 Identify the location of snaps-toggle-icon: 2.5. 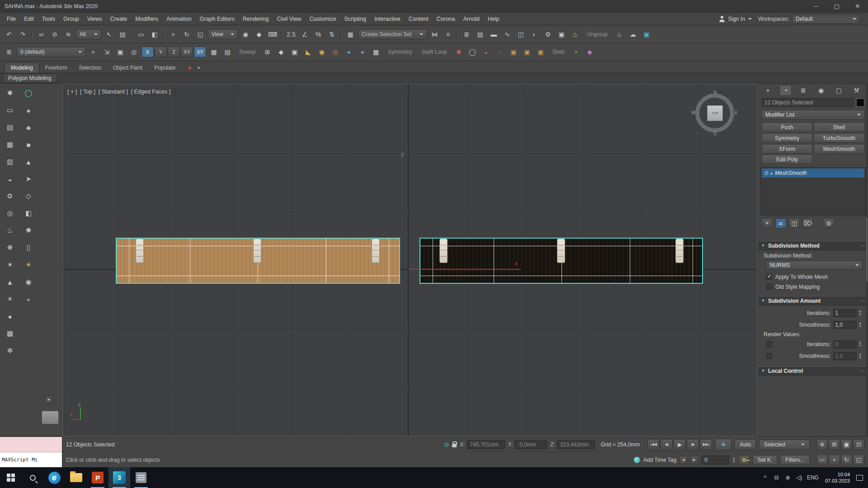
(291, 34).